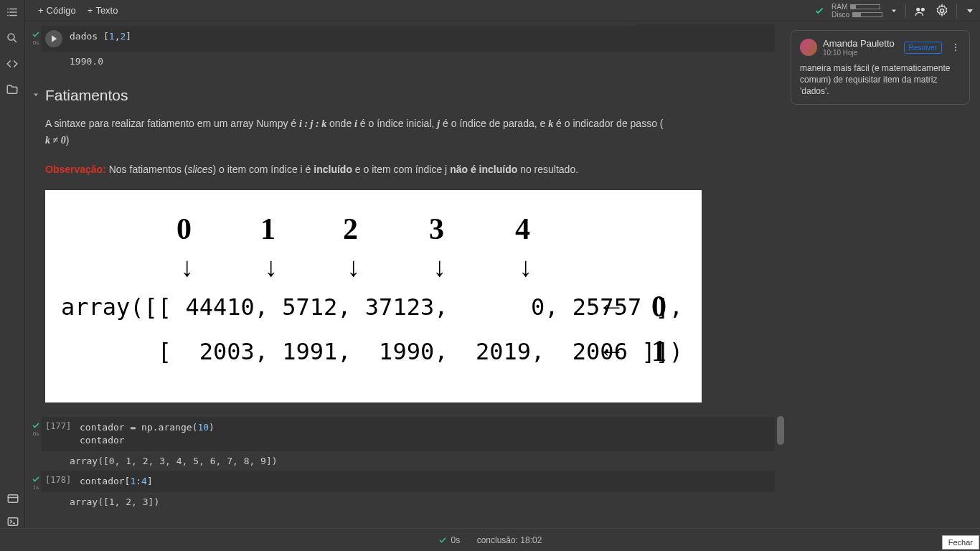  I want to click on cell-output: 1990.0, so click(407, 62).